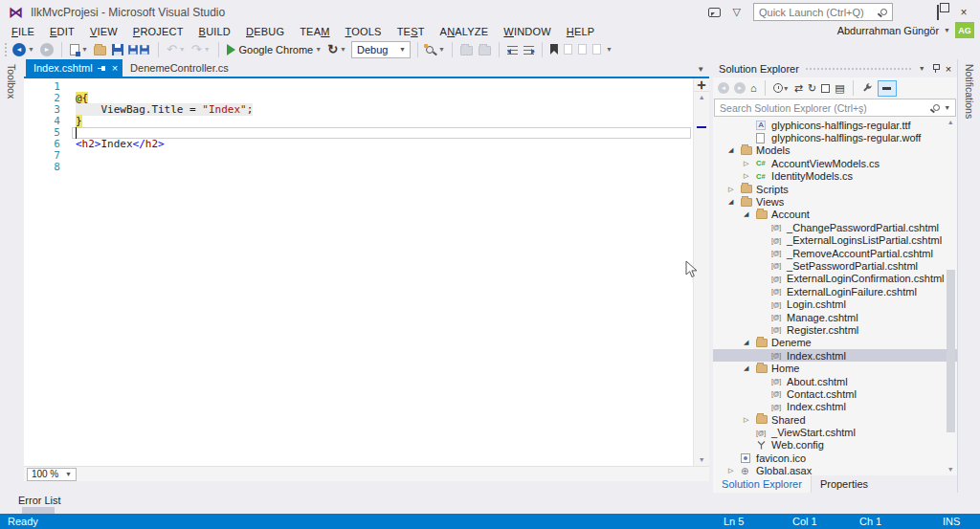 This screenshot has width=980, height=529. I want to click on find-in-files-button, so click(430, 50).